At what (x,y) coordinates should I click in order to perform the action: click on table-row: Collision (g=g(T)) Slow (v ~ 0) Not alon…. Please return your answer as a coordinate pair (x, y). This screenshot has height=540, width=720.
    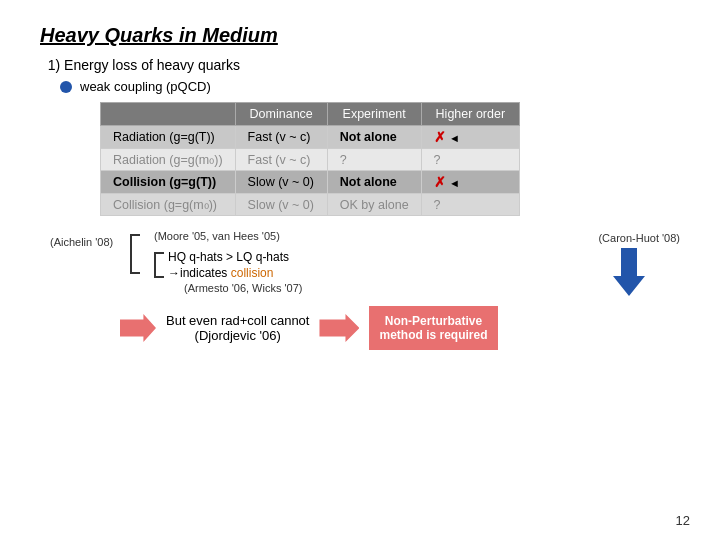
    Looking at the image, I should click on (310, 182).